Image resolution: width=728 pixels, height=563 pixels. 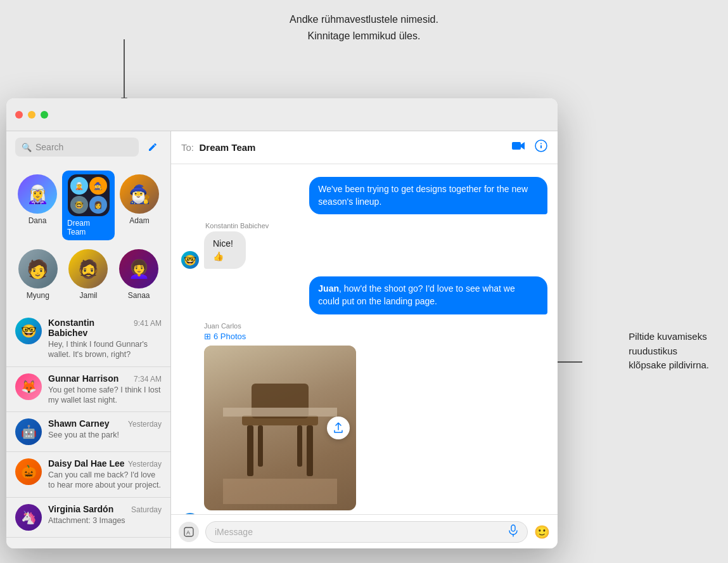 What do you see at coordinates (669, 365) in the screenshot?
I see `right-annotation-line3: klõpsake pildivirna.` at bounding box center [669, 365].